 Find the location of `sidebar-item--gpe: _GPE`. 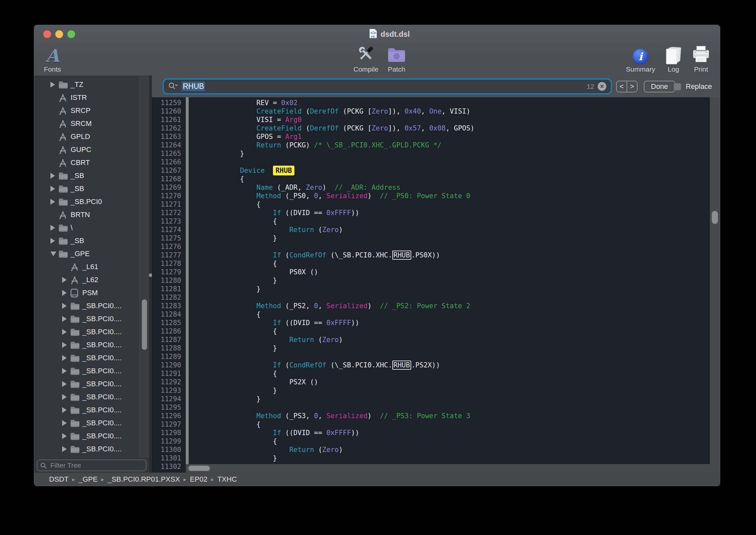

sidebar-item--gpe: _GPE is located at coordinates (87, 254).